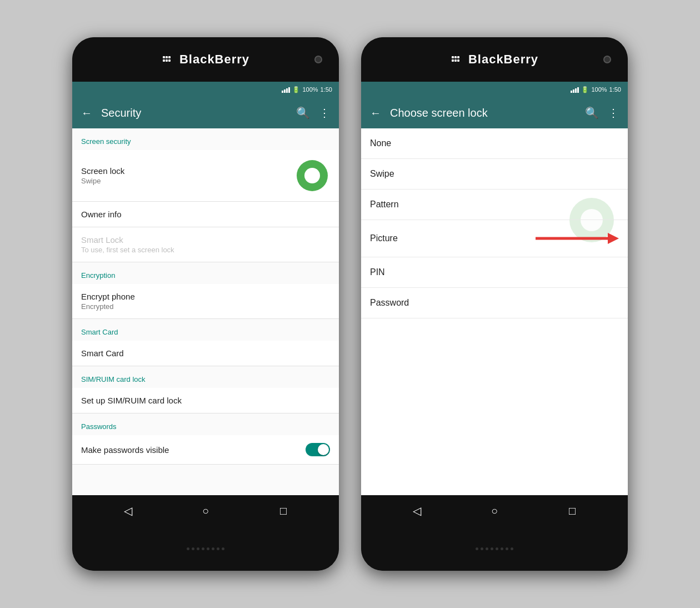 This screenshot has width=700, height=608. Describe the element at coordinates (206, 89) in the screenshot. I see `status-bar-1: 🔋 100% 1:50` at that location.